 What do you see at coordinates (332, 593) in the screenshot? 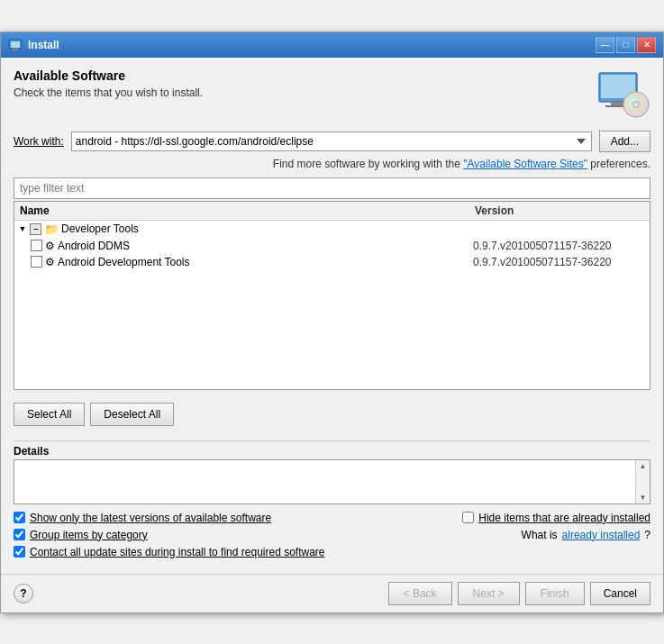
I see `footer: ? < Back Next > Finish Cancel` at bounding box center [332, 593].